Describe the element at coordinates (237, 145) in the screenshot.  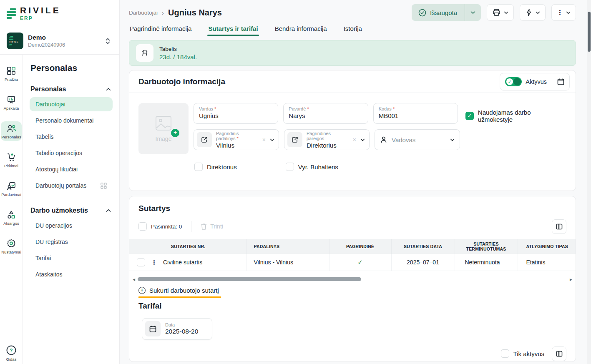
I see `department-value: Vilnius` at that location.